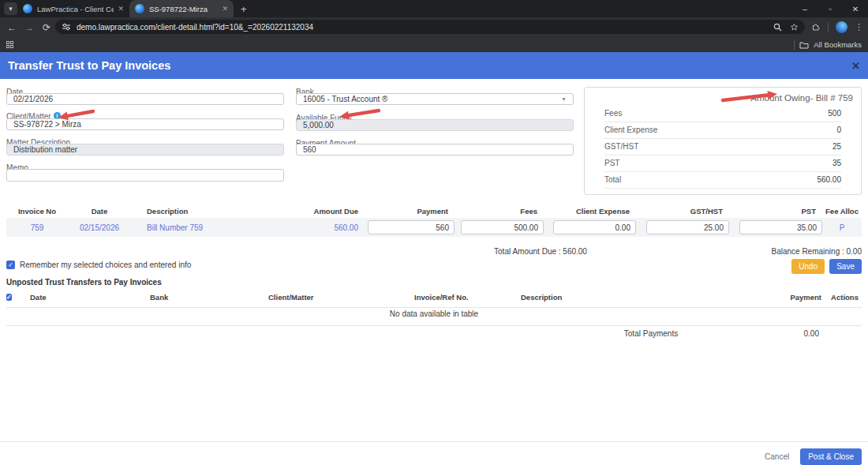 The height and width of the screenshot is (465, 868). What do you see at coordinates (778, 27) in the screenshot?
I see `zoom-icon` at bounding box center [778, 27].